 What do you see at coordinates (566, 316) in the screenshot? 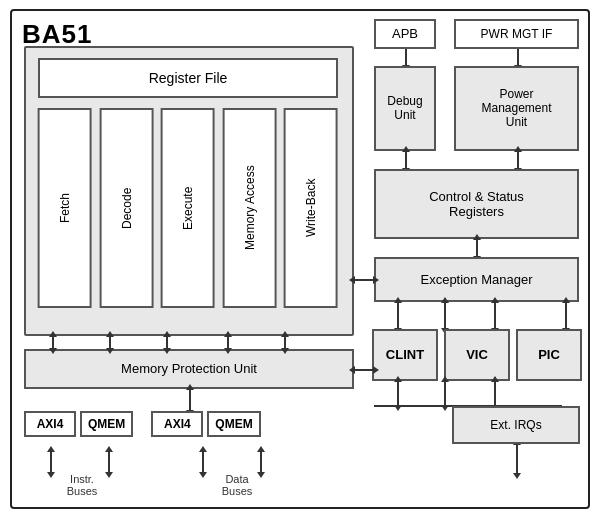
I see `arrow-mpu-exc` at bounding box center [566, 316].